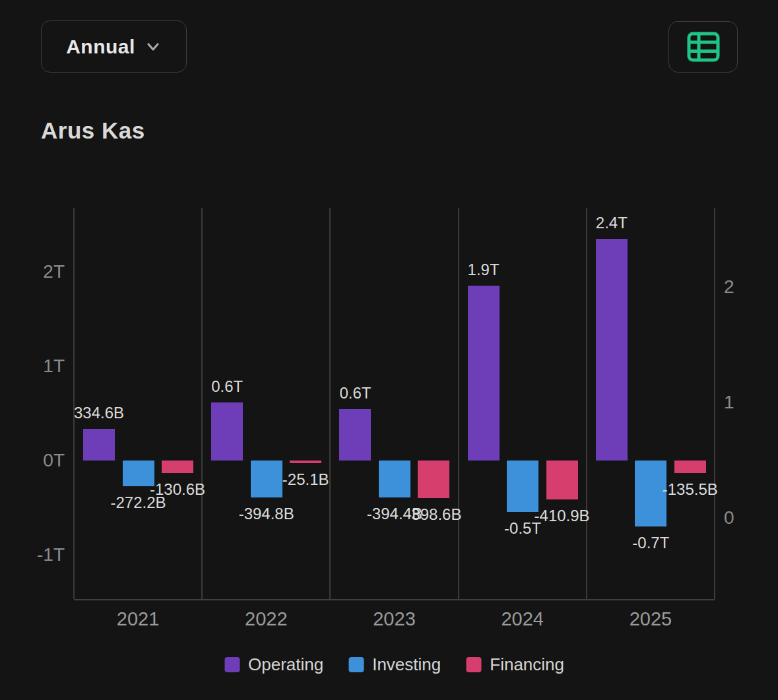 Image resolution: width=778 pixels, height=700 pixels. What do you see at coordinates (267, 619) in the screenshot?
I see `x-axis-label-2022: 2022` at bounding box center [267, 619].